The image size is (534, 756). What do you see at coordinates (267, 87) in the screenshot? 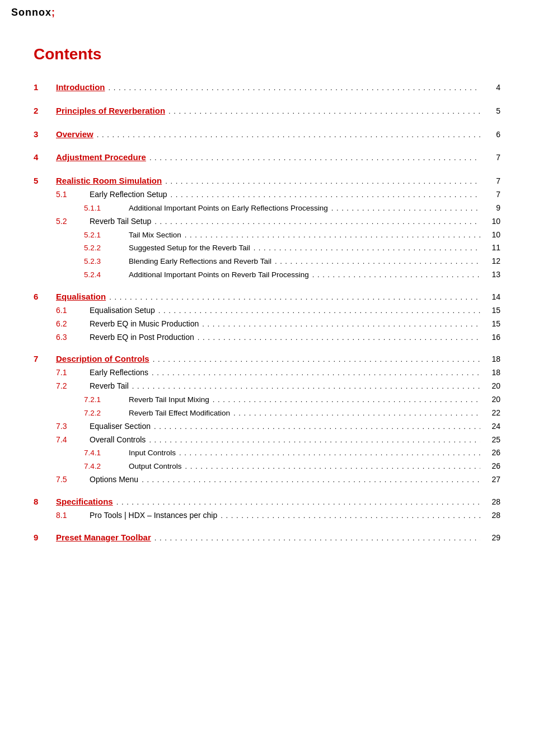
I see `toc-entry-1: 1 Introduction 4` at bounding box center [267, 87].